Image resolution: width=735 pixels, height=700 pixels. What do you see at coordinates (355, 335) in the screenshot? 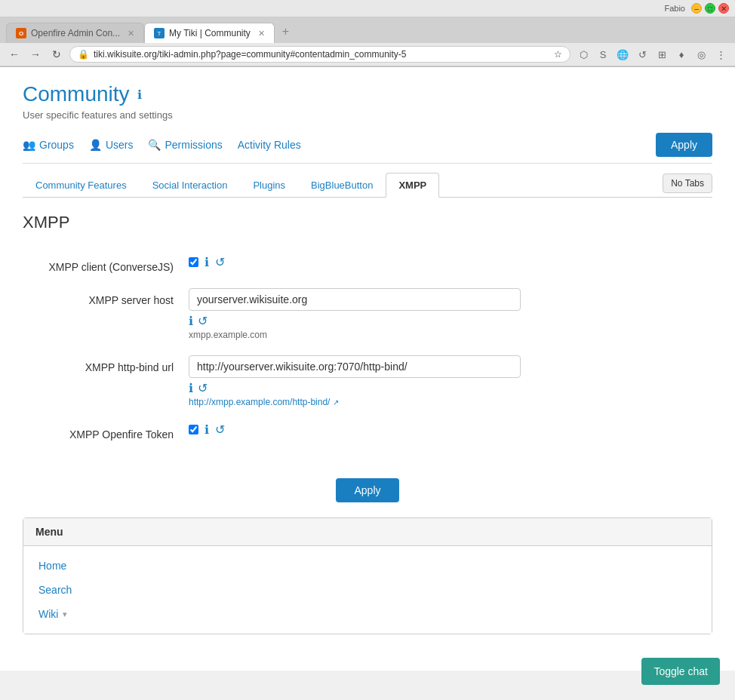
I see `xmpp-server-host-hint: xmpp.example.com` at bounding box center [355, 335].